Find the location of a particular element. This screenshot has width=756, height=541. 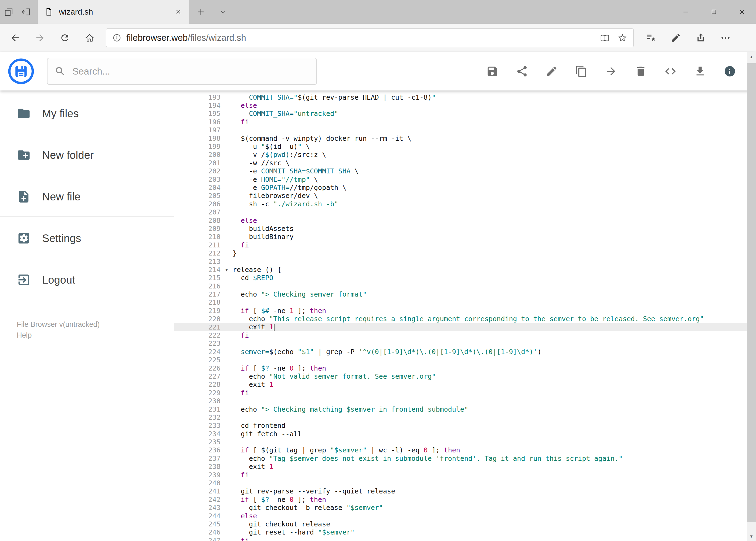

code-line: 208 else is located at coordinates (460, 221).